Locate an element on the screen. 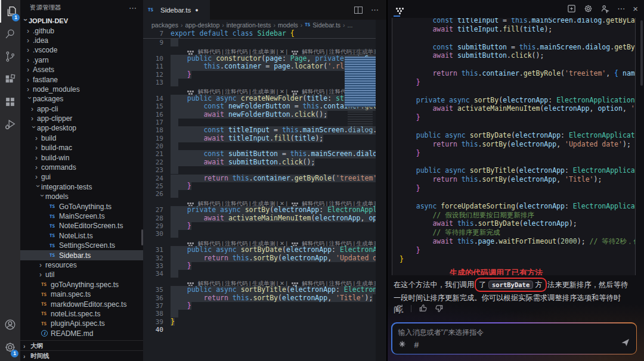  tree-item-JOPLIN-DEV: ›JOPLIN-DEV is located at coordinates (82, 21).